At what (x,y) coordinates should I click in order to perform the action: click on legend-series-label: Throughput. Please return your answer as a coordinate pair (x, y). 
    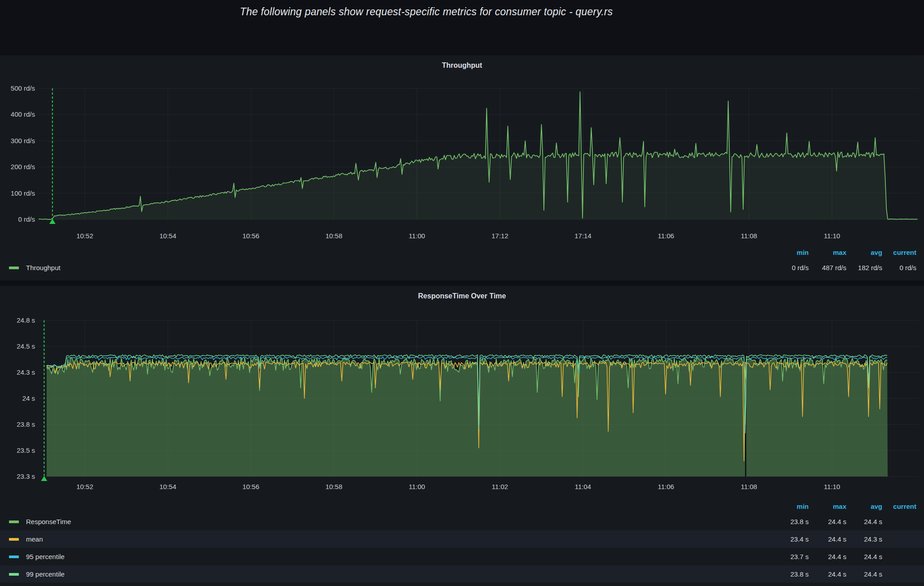
    Looking at the image, I should click on (43, 267).